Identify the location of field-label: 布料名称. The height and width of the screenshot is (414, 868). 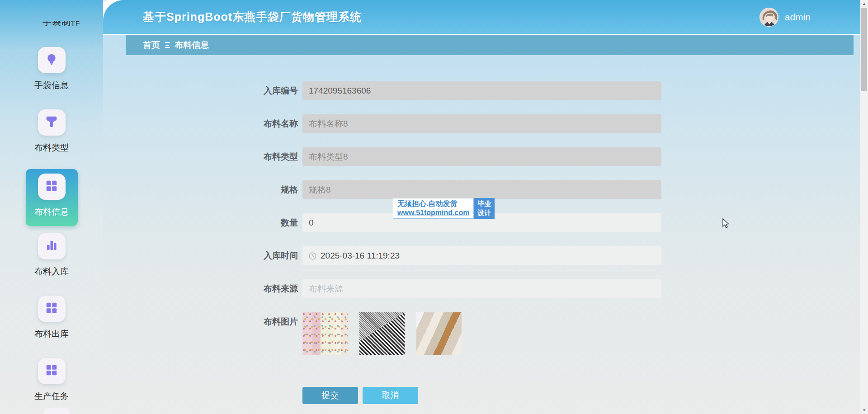
(201, 124).